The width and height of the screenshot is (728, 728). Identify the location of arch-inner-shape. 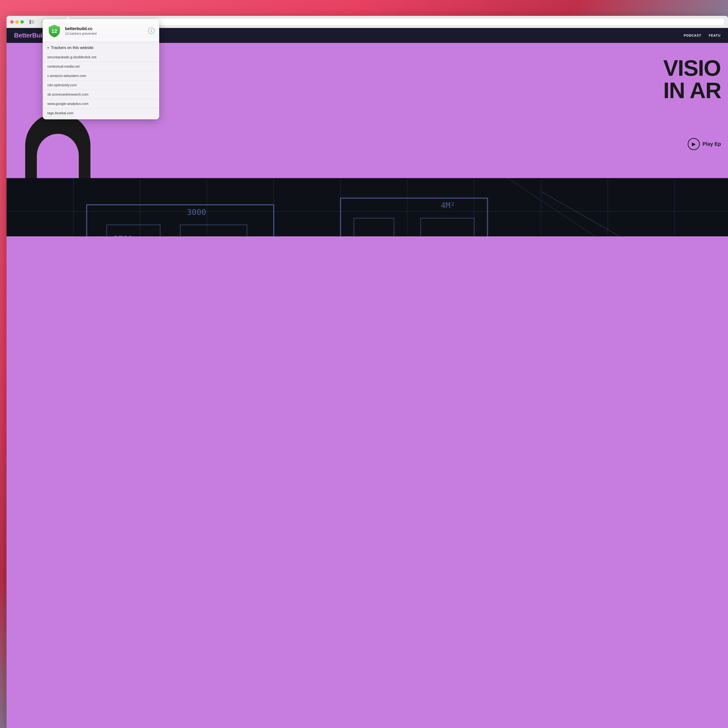
(58, 156).